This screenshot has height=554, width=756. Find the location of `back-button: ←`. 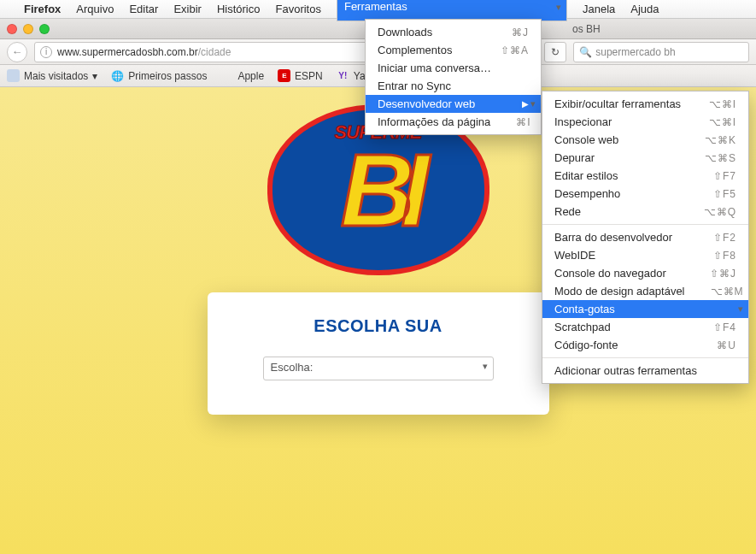

back-button: ← is located at coordinates (17, 52).